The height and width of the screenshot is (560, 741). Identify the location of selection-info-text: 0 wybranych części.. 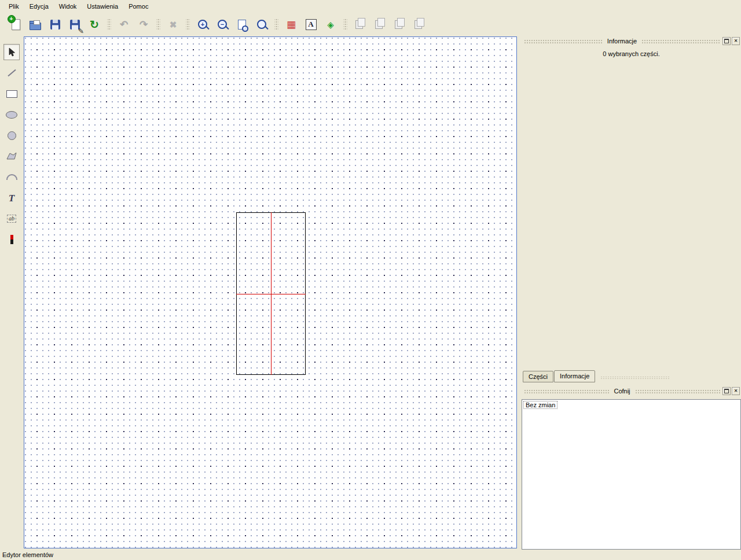
(631, 51).